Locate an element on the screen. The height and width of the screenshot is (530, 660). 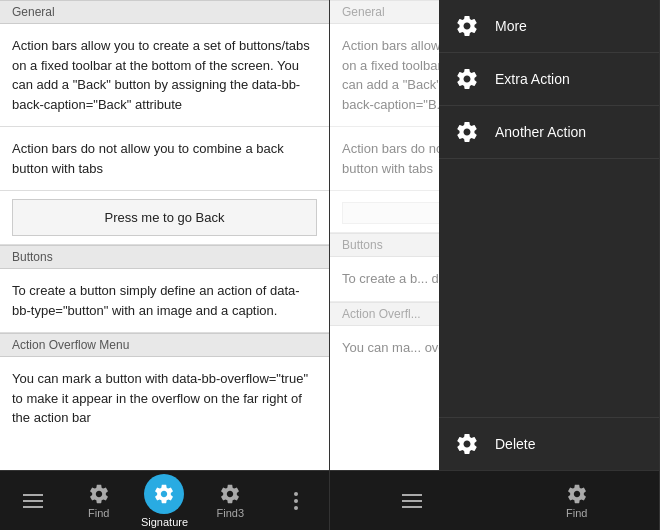
gear-icon-find is located at coordinates (99, 494).